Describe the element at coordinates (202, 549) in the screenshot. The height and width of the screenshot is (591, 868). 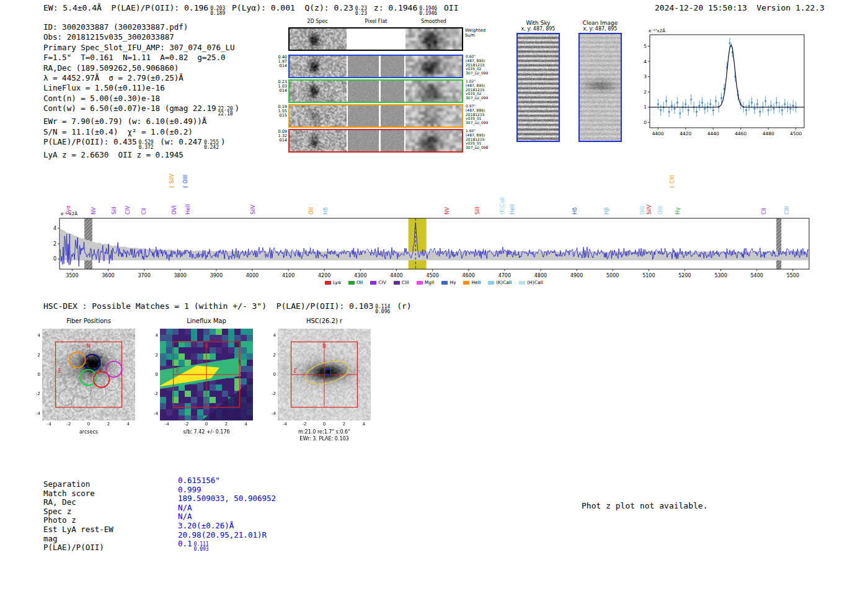
I see `stacked-number: 0.093` at that location.